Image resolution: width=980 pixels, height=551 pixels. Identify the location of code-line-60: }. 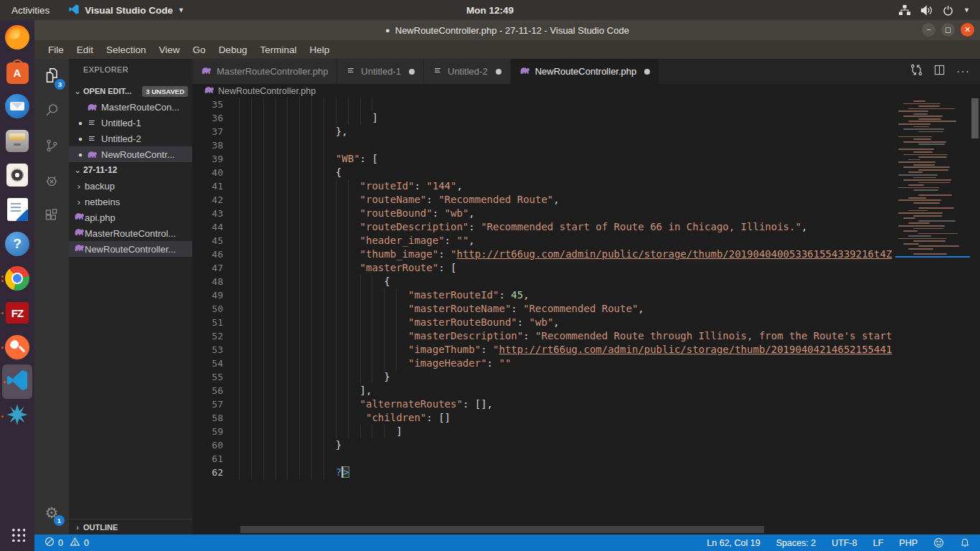
(567, 445).